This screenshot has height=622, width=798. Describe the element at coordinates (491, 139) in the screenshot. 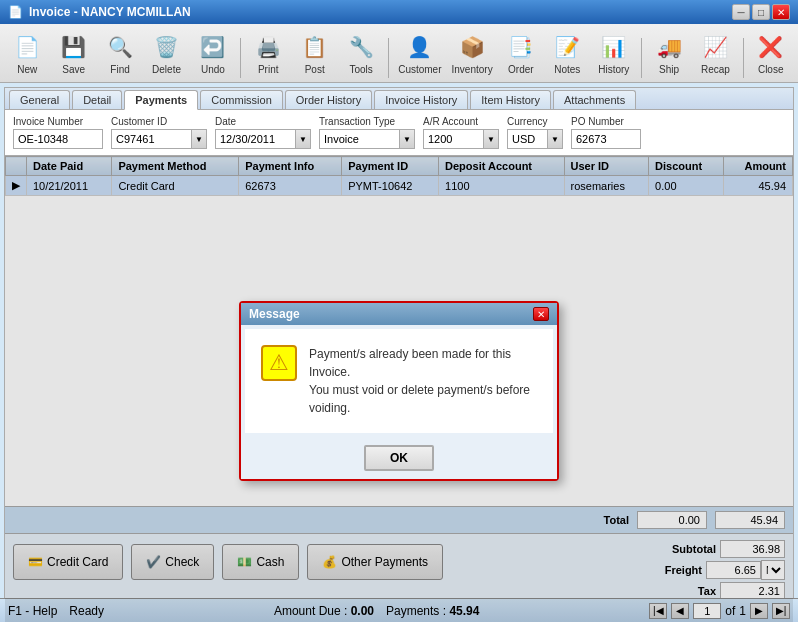

I see `ar-account-dropdown: ▼` at that location.